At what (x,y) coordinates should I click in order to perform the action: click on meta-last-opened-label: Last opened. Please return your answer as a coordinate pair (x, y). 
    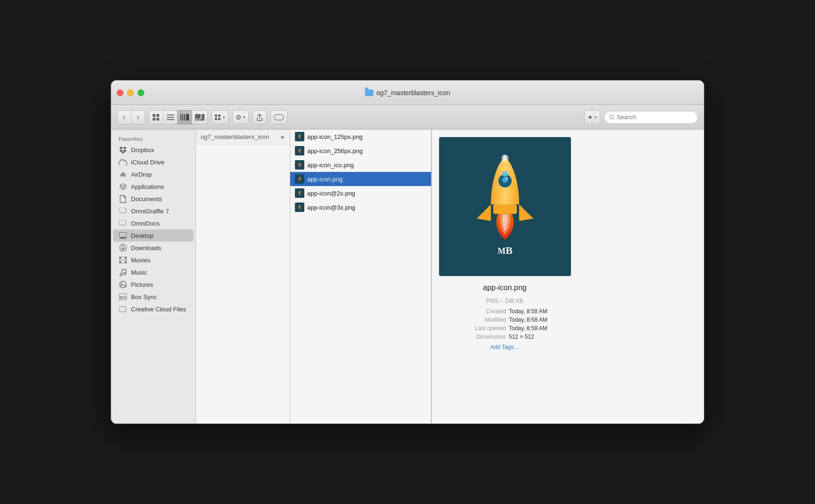
    Looking at the image, I should click on (490, 328).